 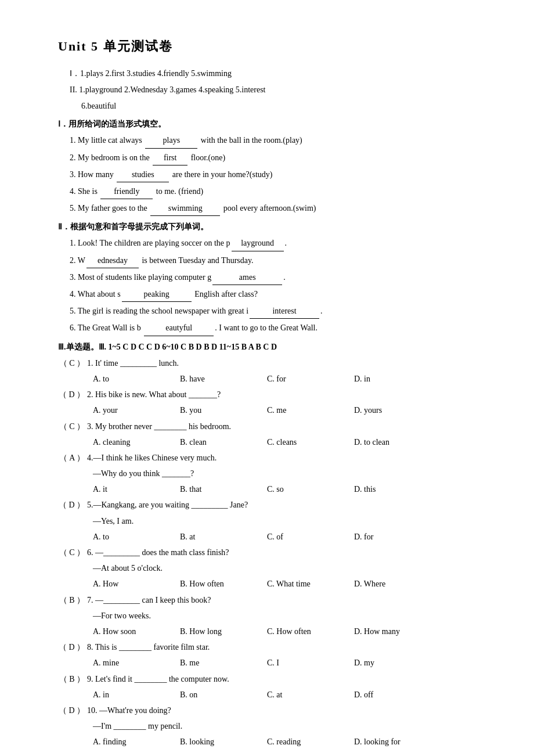 I want to click on answer-key-row2: II. 1.playground 2.Wednesday 3.games 4.s…, so click(x=273, y=89).